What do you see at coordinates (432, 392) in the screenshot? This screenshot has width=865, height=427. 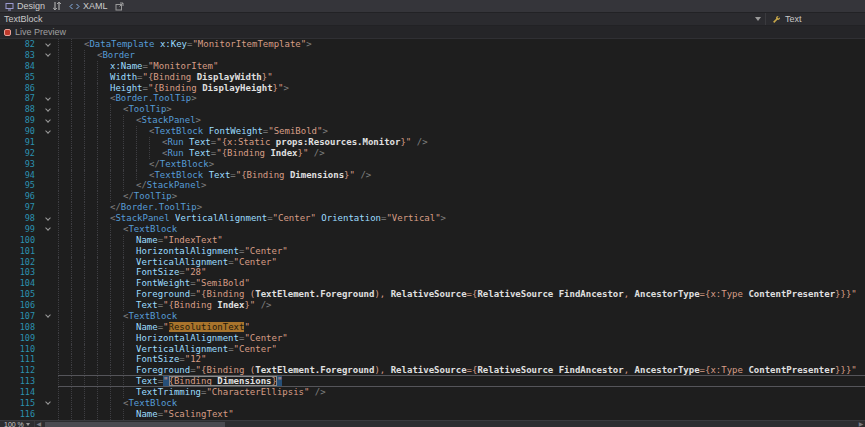 I see `code-line: 114TextTrimming="CharacterEllipsis" />` at bounding box center [432, 392].